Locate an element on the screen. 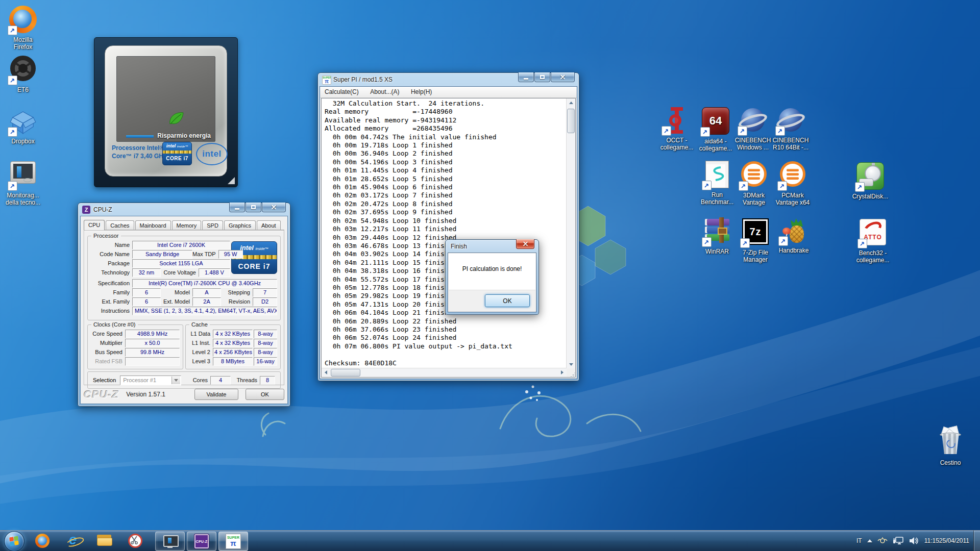 The image size is (980, 551). core-voltage-field: 1.488 V is located at coordinates (214, 272).